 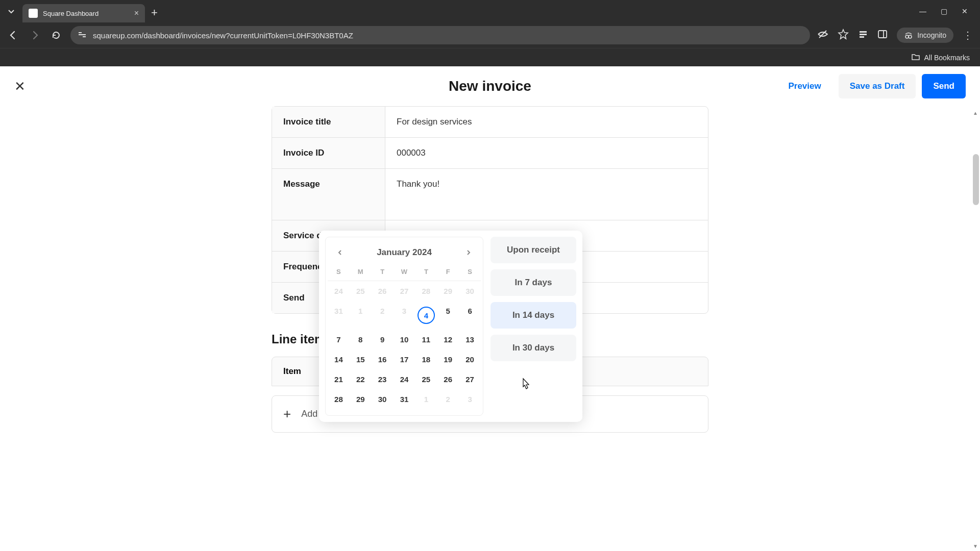 I want to click on plus-icon: +, so click(x=287, y=414).